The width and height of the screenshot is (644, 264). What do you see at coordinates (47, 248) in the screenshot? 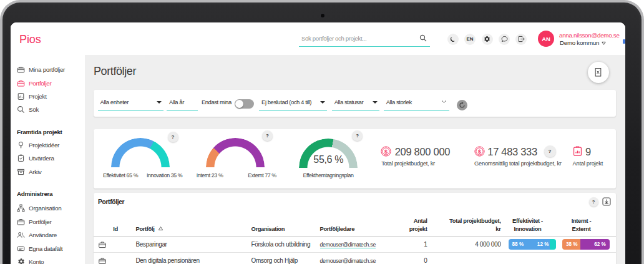
I see `sidebar-item-egna-datafalt: Egna datafält` at bounding box center [47, 248].